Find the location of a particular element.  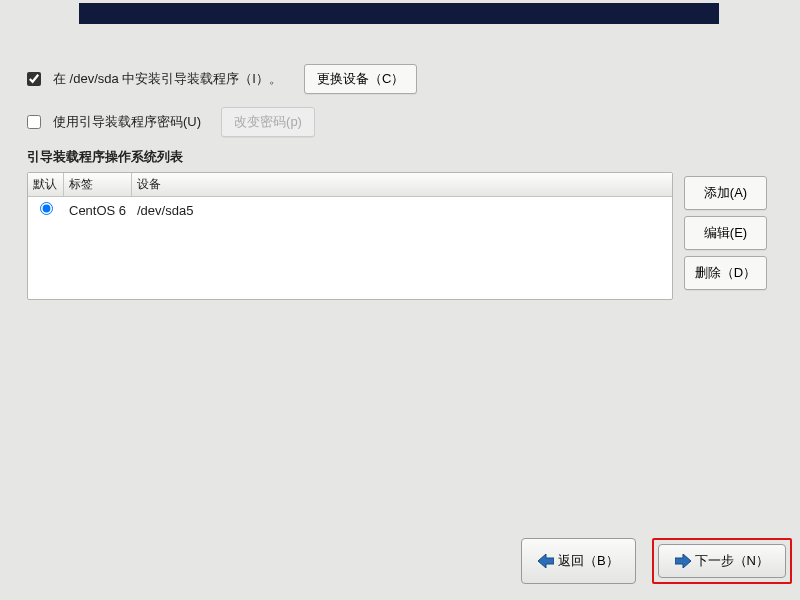

side-buttons: 添加(A) 编辑(E) 删除（D） is located at coordinates (726, 233).